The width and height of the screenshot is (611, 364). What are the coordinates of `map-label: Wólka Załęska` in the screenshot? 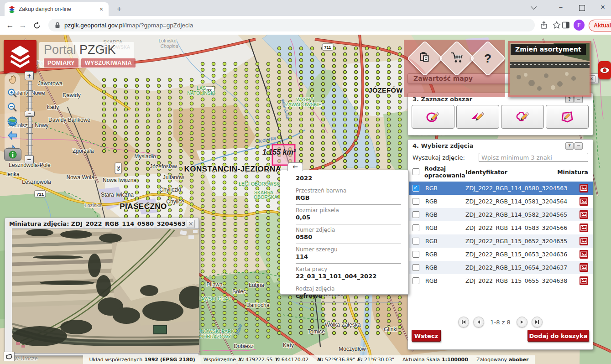 It's located at (343, 325).